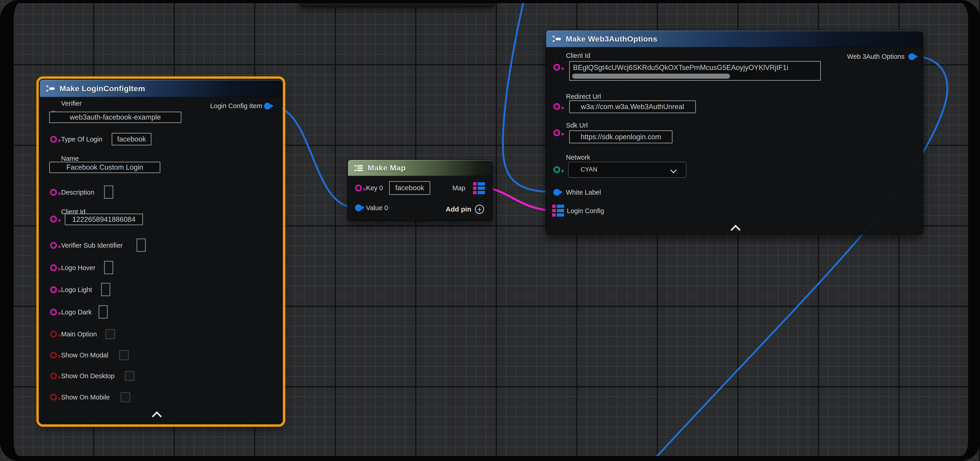 The width and height of the screenshot is (980, 461). I want to click on input-pin-show-on-mobile, so click(54, 397).